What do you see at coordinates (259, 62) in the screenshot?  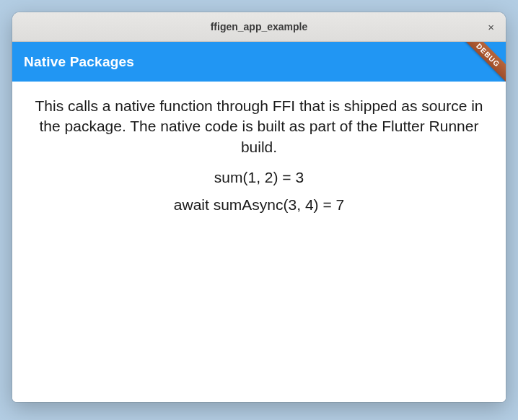 I see `app-bar: Native Packages DEBUG` at bounding box center [259, 62].